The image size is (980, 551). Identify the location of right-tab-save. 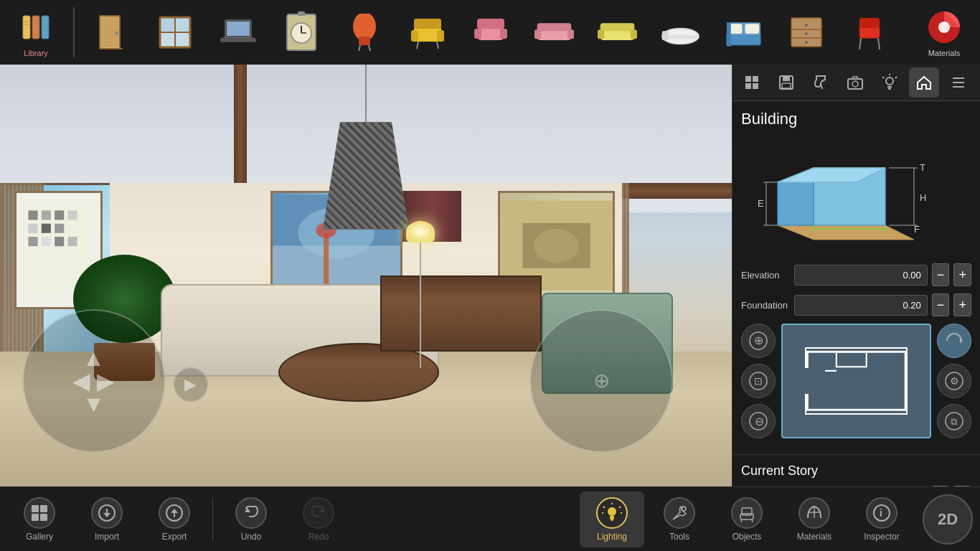
(786, 83).